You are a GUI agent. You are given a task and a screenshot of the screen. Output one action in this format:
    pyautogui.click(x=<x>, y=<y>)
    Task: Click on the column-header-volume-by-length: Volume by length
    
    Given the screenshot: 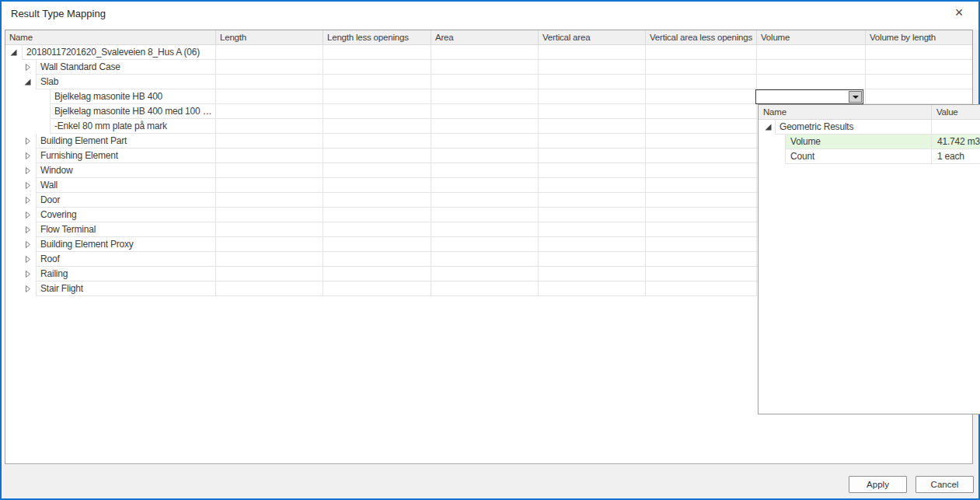 What is the action you would take?
    pyautogui.click(x=919, y=37)
    